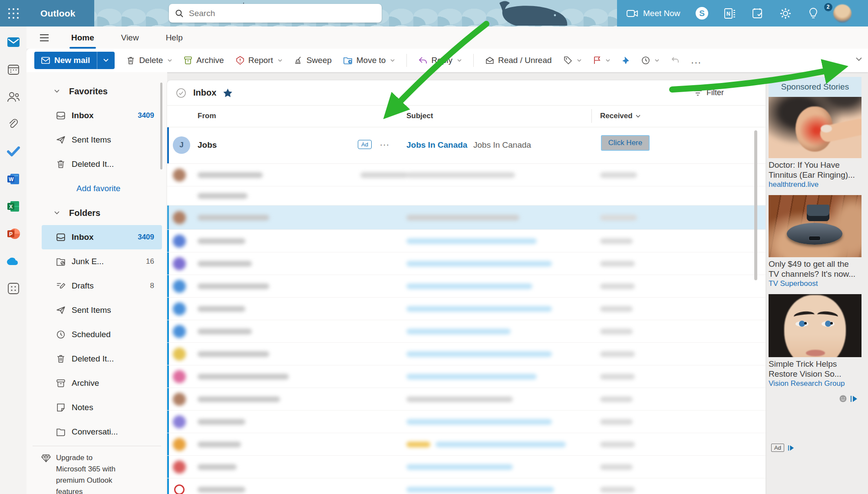  Describe the element at coordinates (104, 473) in the screenshot. I see `upgrade-promo: Upgrade to Microsoft 365 with premium Ou…` at that location.